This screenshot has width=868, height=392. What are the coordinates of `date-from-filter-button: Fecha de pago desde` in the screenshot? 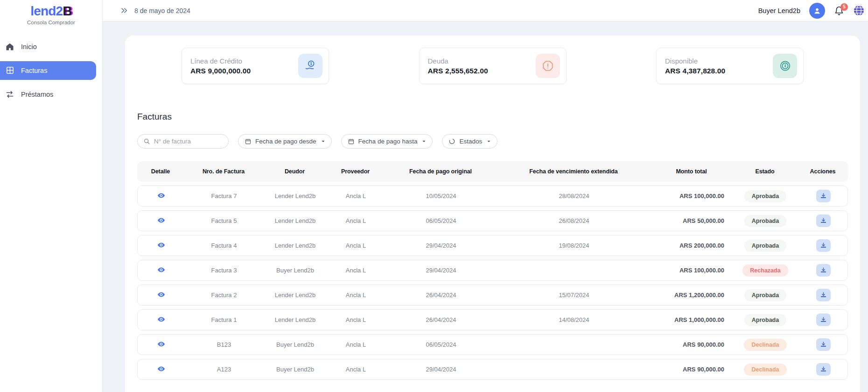 It's located at (285, 141).